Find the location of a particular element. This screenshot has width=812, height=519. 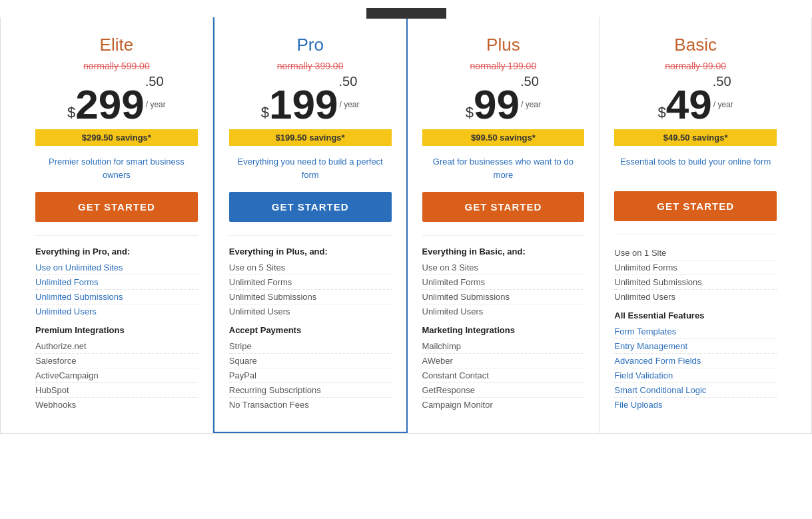

price-cents-plus: .50 is located at coordinates (530, 81).